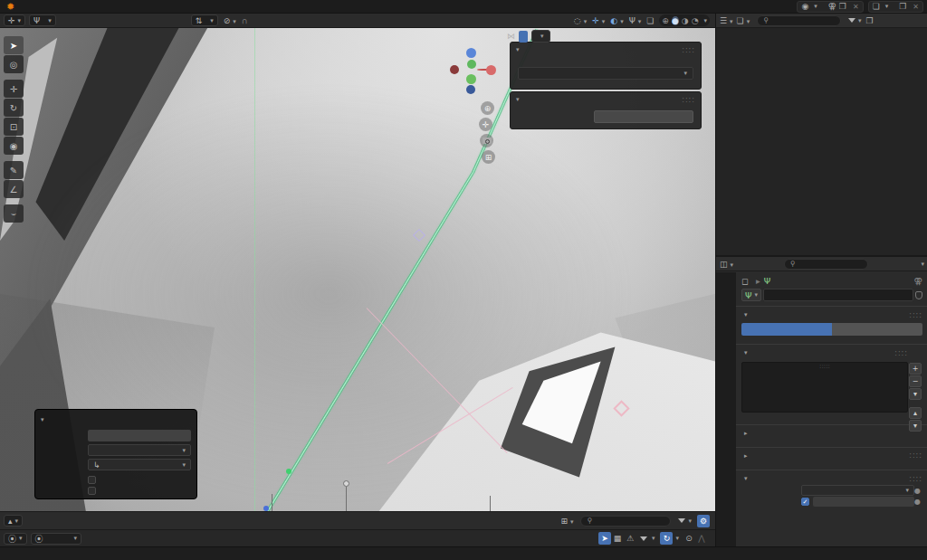 This screenshot has height=560, width=927. I want to click on annotate-tool-button: ✎, so click(14, 170).